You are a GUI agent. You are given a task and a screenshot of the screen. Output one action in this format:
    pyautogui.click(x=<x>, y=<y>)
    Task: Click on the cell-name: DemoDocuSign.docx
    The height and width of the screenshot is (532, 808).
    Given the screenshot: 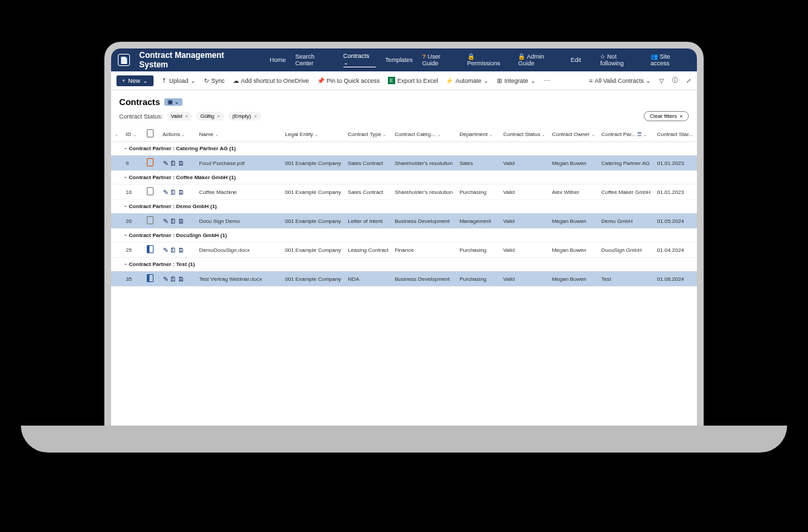 What is the action you would take?
    pyautogui.click(x=240, y=251)
    